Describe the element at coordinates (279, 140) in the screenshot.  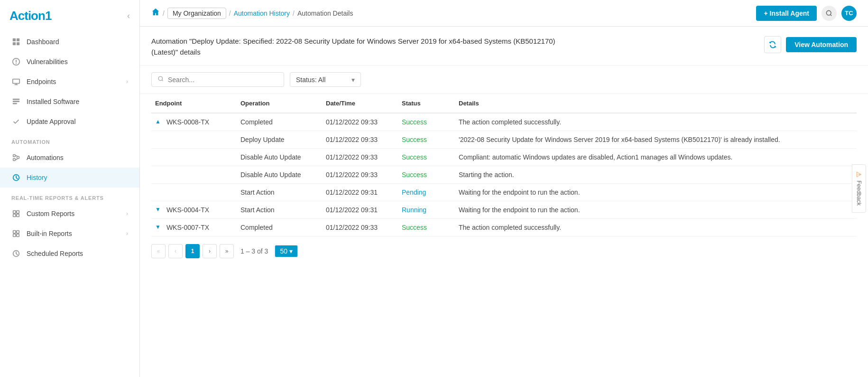
I see `operation-cell: Deploy Update` at that location.